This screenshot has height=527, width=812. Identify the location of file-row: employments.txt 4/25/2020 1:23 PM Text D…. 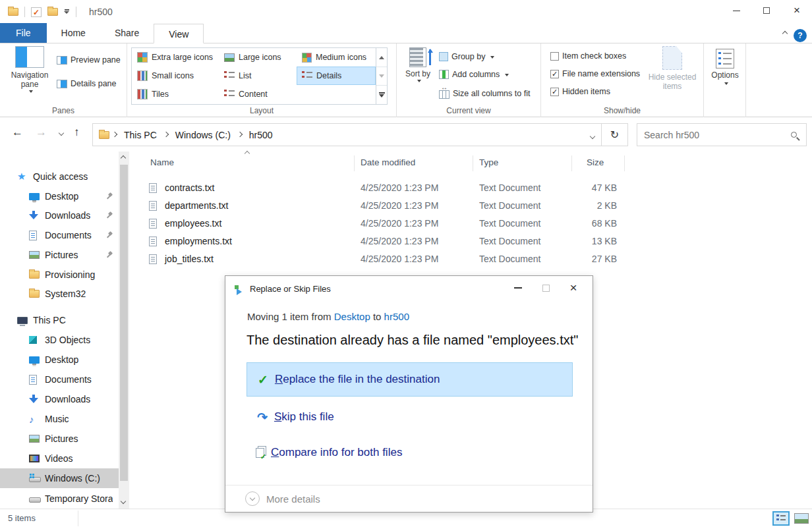
(471, 241).